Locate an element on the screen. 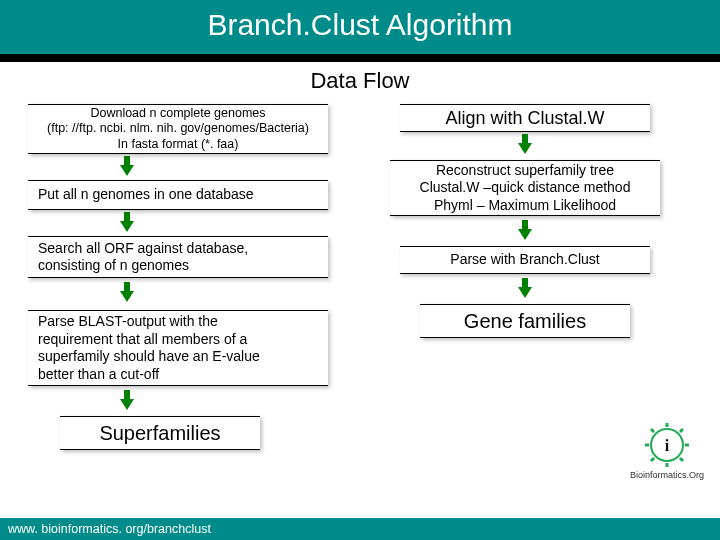 Image resolution: width=720 pixels, height=540 pixels. divider is located at coordinates (360, 58).